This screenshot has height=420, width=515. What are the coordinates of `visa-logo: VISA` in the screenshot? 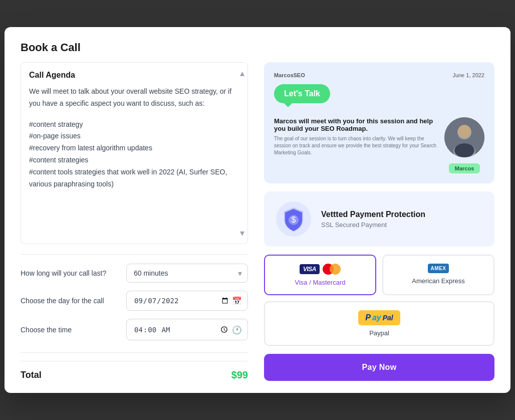 It's located at (310, 269).